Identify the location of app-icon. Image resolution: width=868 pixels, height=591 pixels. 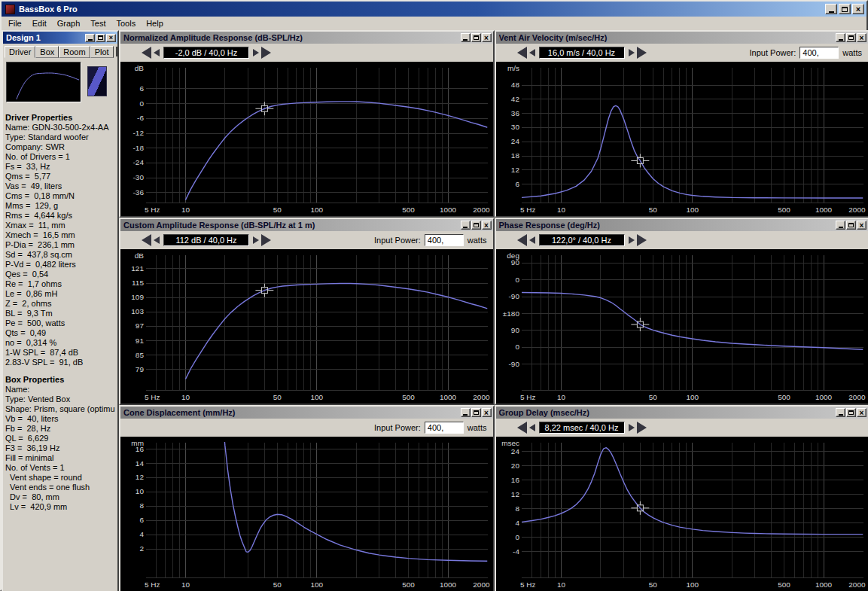
(11, 9).